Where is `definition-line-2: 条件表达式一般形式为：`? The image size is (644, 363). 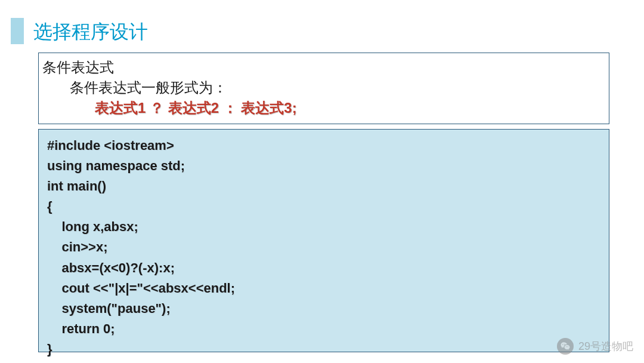 definition-line-2: 条件表达式一般形式为： is located at coordinates (338, 88).